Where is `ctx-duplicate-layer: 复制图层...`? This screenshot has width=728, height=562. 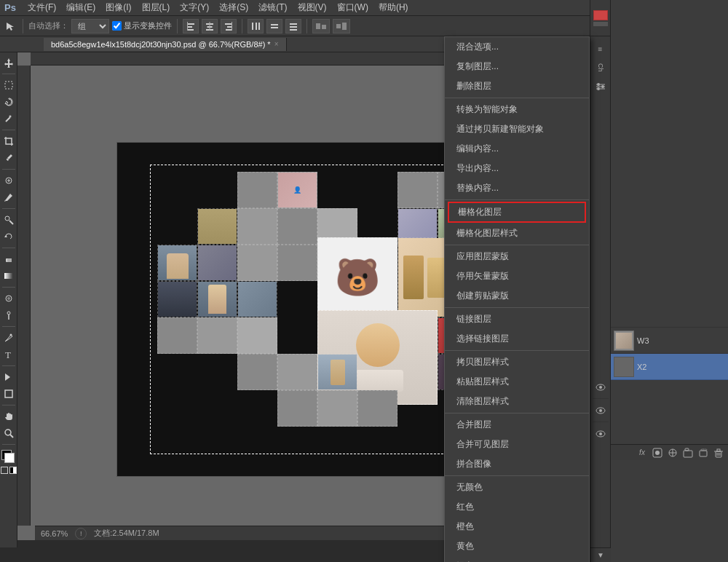 ctx-duplicate-layer: 复制图层... is located at coordinates (517, 67).